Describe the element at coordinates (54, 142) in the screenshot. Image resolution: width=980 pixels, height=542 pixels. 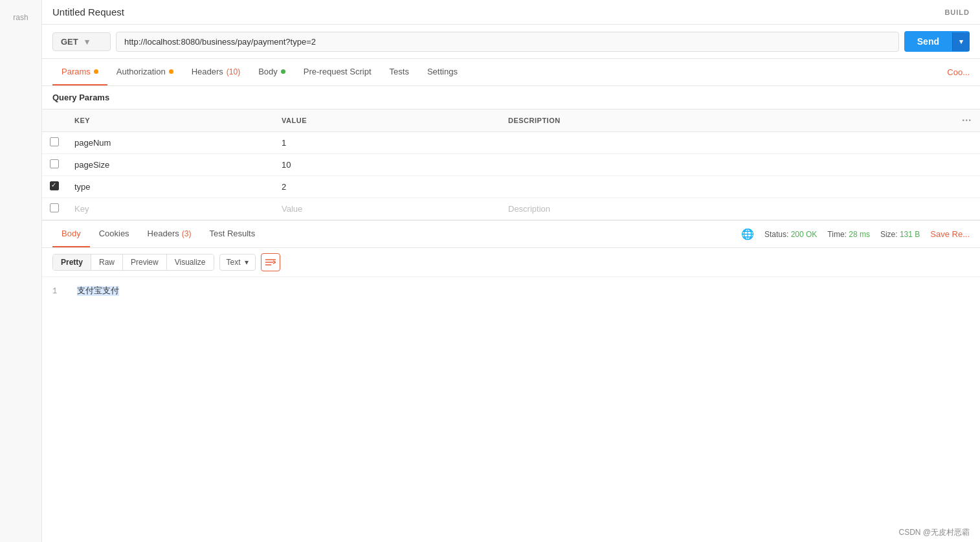
I see `row1-checkbox` at that location.